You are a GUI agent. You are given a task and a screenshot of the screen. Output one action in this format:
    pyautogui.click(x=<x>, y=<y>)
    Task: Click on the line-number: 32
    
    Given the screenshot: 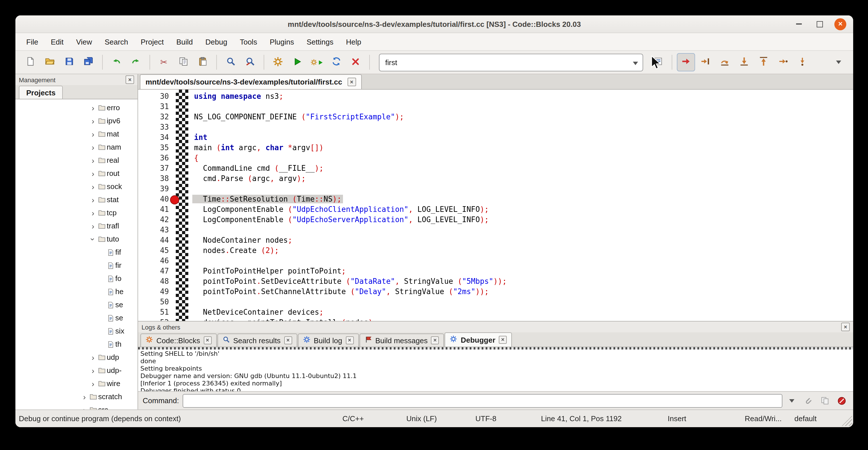 What is the action you would take?
    pyautogui.click(x=154, y=117)
    